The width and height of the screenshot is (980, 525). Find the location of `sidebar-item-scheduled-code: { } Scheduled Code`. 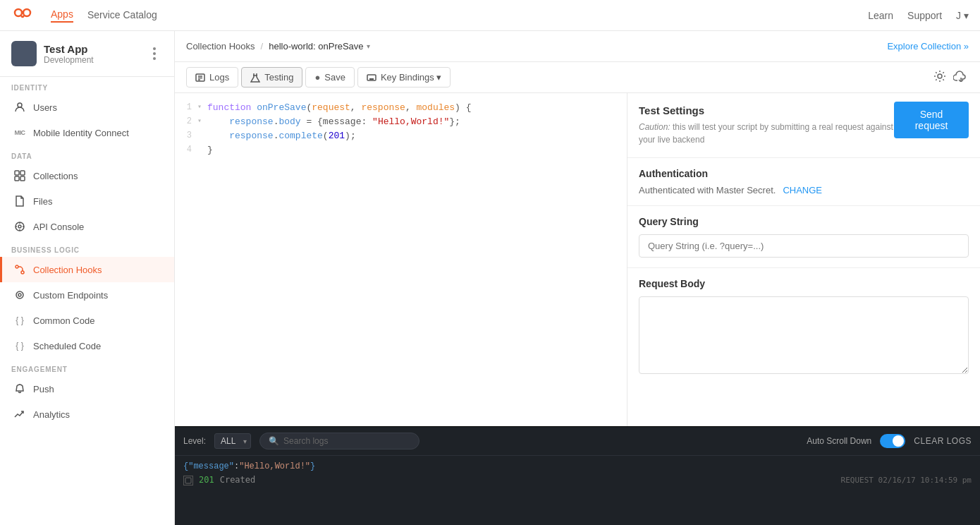

sidebar-item-scheduled-code: { } Scheduled Code is located at coordinates (87, 346).